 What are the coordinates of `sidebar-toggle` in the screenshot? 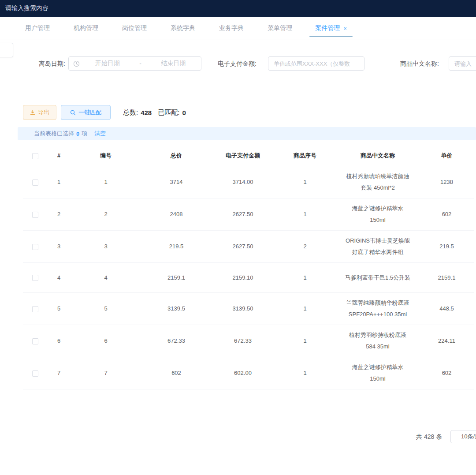 It's located at (7, 50).